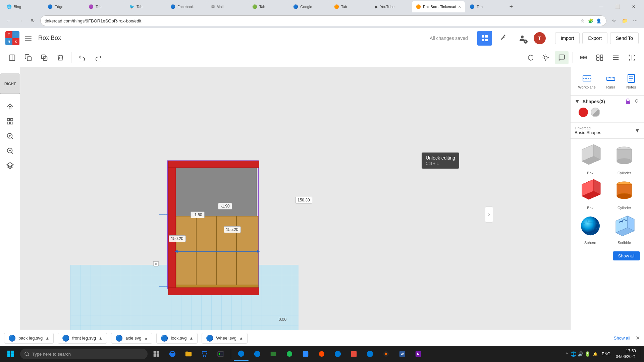  Describe the element at coordinates (577, 102) in the screenshot. I see `shapes-chevron-icon: ▼` at that location.